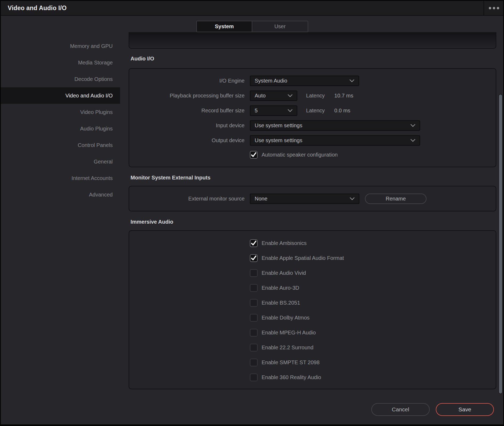  I want to click on output-device-label: Output device, so click(187, 141).